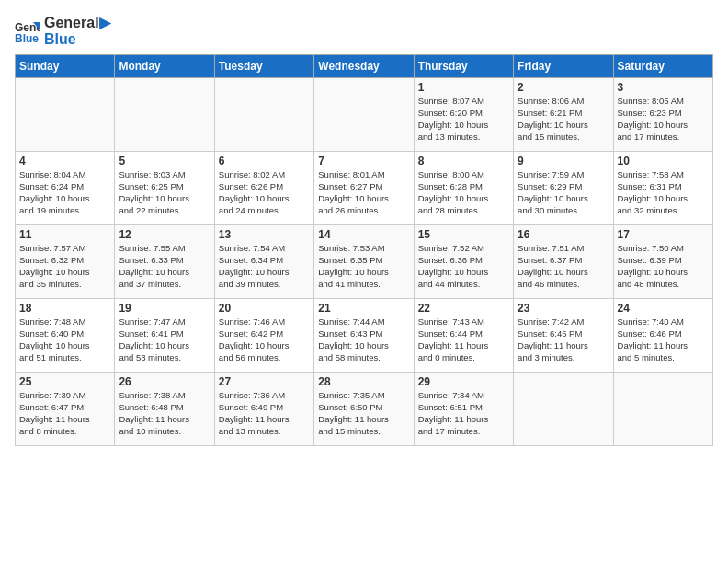 The width and height of the screenshot is (728, 563). I want to click on calendar-cell: 27Sunrise: 7:36 AM Sunset: 6:49 PM Dayli…, so click(264, 409).